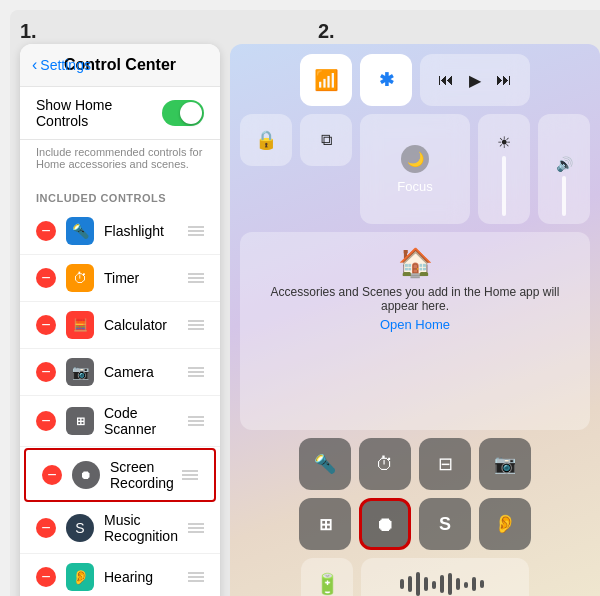 The height and width of the screenshot is (596, 600). What do you see at coordinates (445, 582) in the screenshot?
I see `waveform-icon` at bounding box center [445, 582].